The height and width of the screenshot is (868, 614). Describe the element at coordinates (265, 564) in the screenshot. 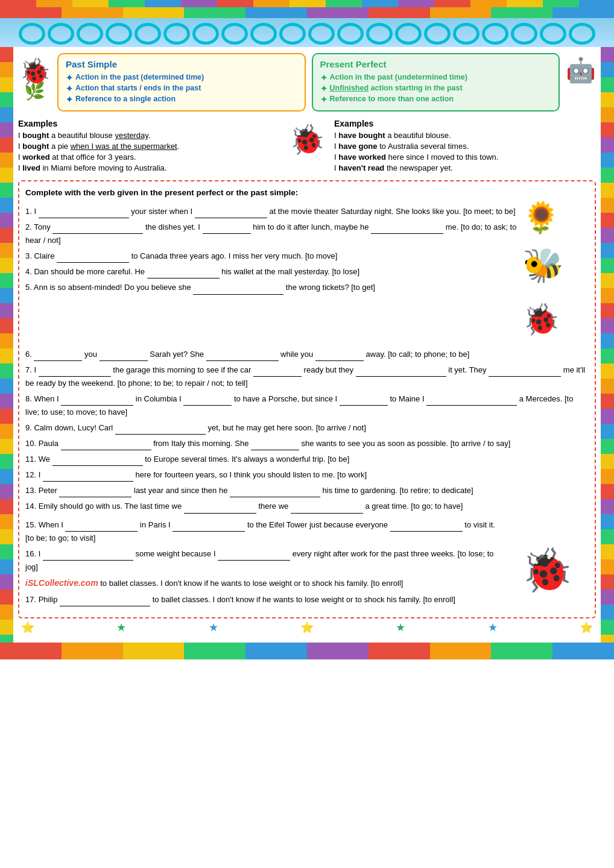

I see `bottom-exercises-text: 15. When I in Paris I to the Eifel Tower…` at that location.